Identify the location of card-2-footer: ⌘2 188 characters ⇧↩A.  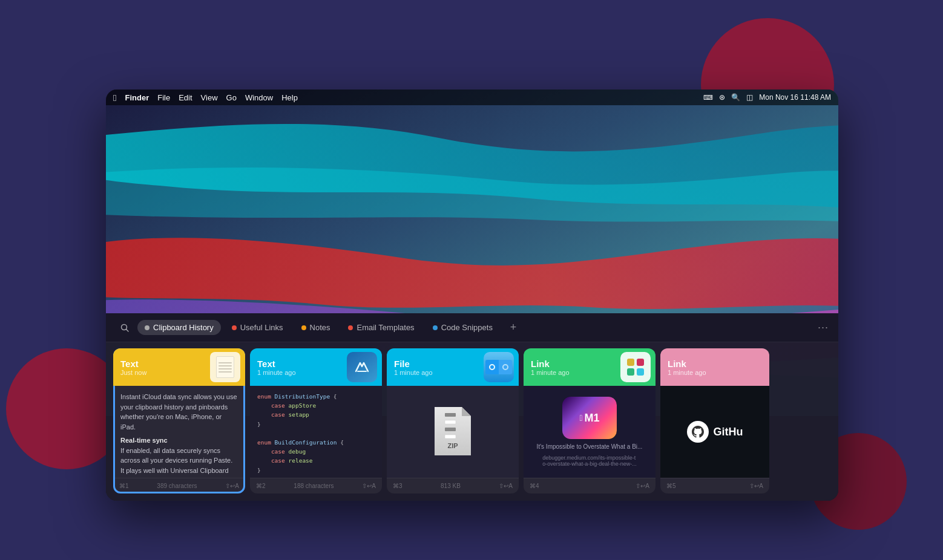
(316, 486).